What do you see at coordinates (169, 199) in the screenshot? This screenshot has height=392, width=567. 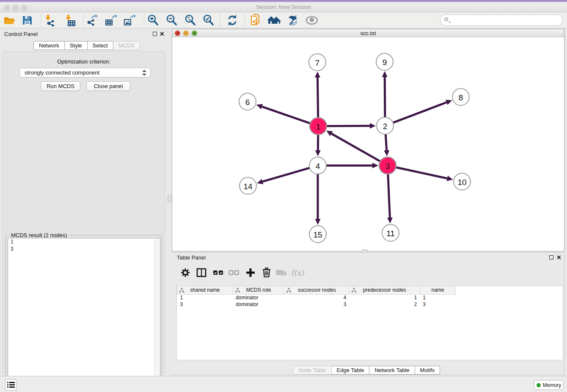 I see `vertical-splitter-handle` at bounding box center [169, 199].